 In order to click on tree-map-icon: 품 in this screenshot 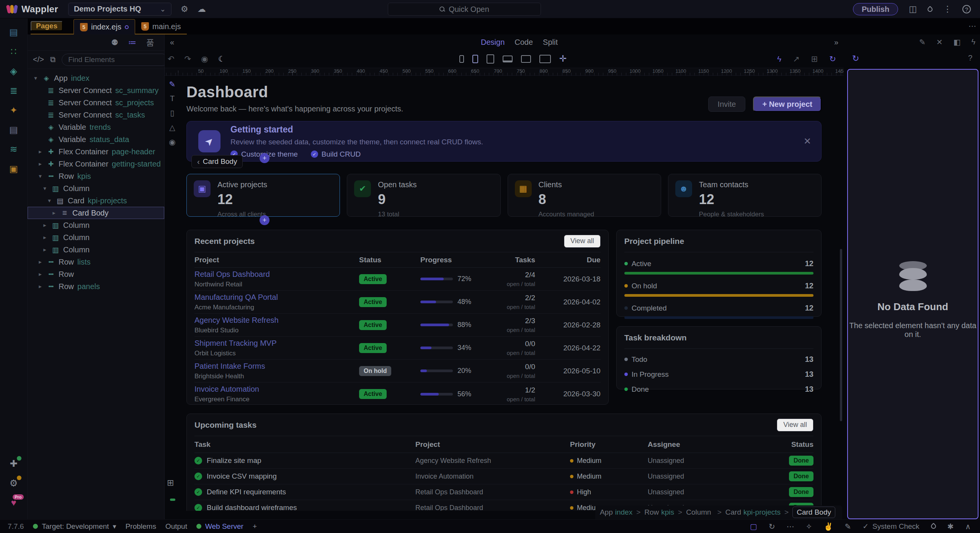, I will do `click(150, 43)`.